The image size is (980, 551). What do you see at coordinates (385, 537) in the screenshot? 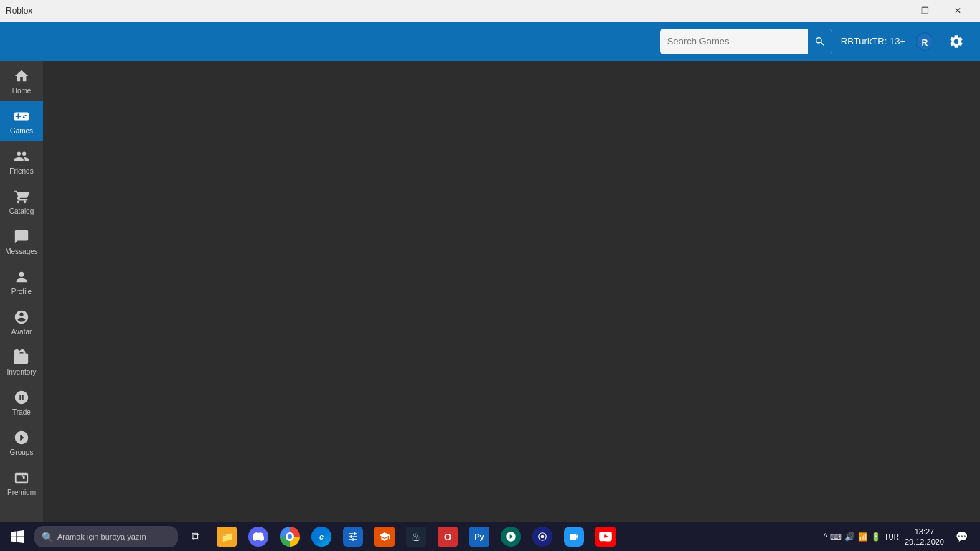
I see `app2-button` at bounding box center [385, 537].